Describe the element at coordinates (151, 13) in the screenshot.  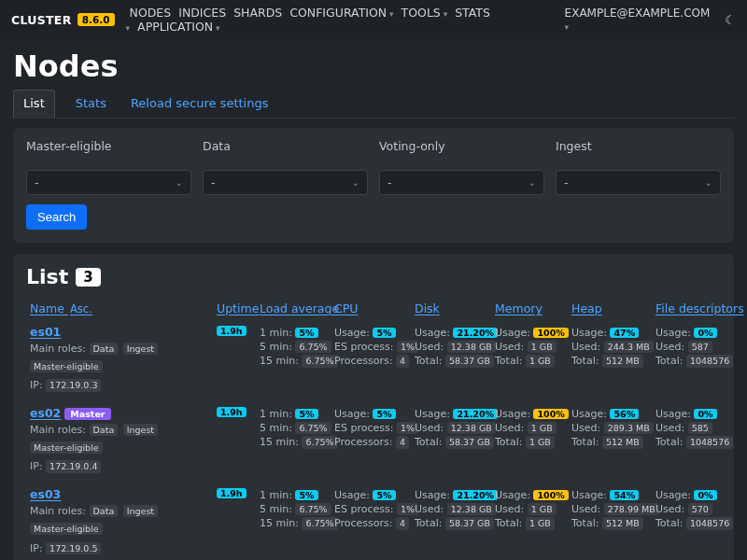
I see `nav-nodes: NODES` at that location.